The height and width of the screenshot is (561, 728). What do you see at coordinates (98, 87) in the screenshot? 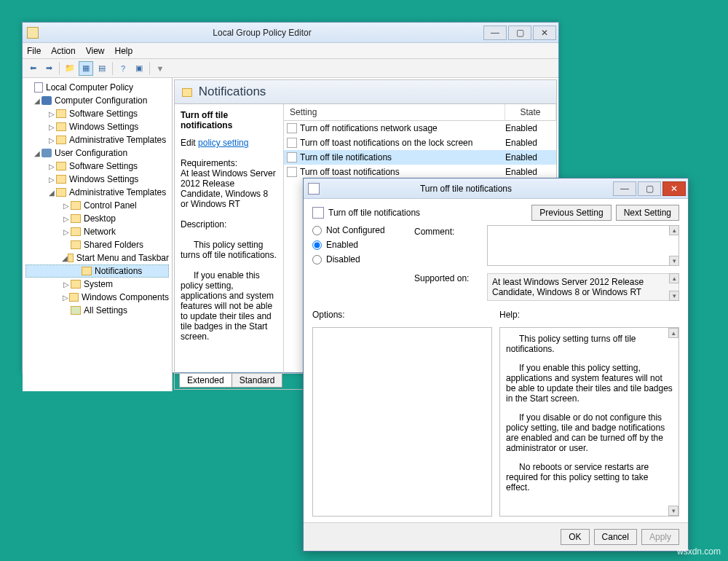
I see `tree-root: Local Computer Policy` at bounding box center [98, 87].